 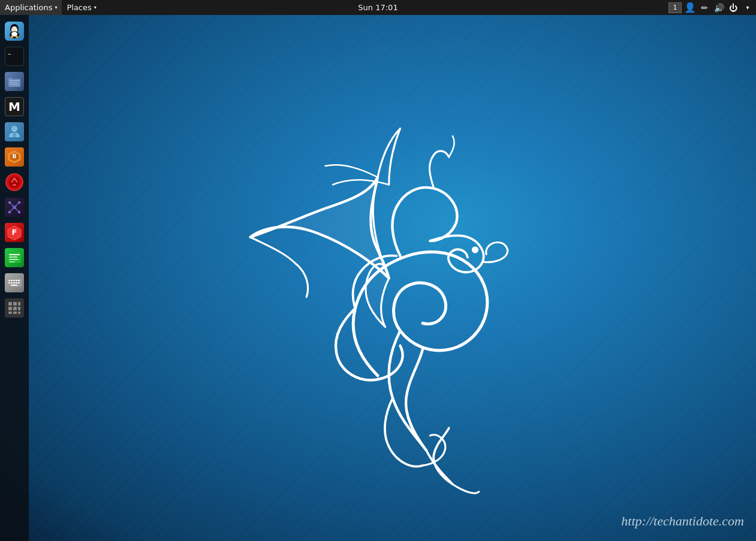 What do you see at coordinates (95, 7) in the screenshot?
I see `places-arrow-icon: ▾` at bounding box center [95, 7].